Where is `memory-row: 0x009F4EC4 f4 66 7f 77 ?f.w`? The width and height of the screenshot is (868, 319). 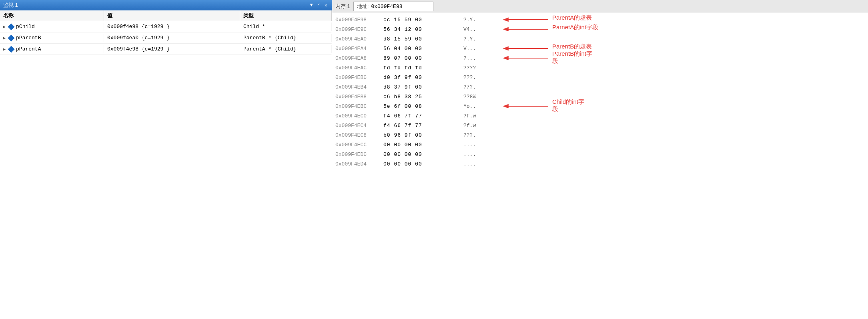 memory-row: 0x009F4EC4 f4 66 7f 77 ?f.w is located at coordinates (600, 125).